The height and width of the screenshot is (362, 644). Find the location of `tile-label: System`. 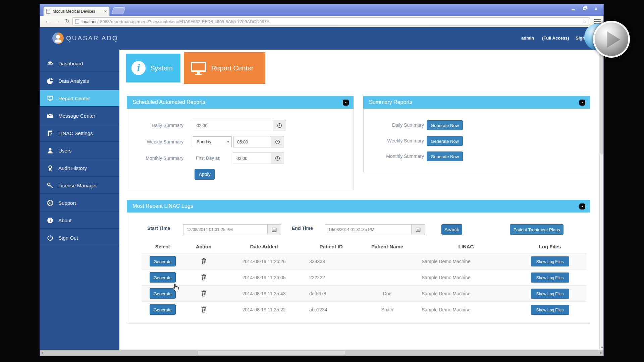

tile-label: System is located at coordinates (162, 68).